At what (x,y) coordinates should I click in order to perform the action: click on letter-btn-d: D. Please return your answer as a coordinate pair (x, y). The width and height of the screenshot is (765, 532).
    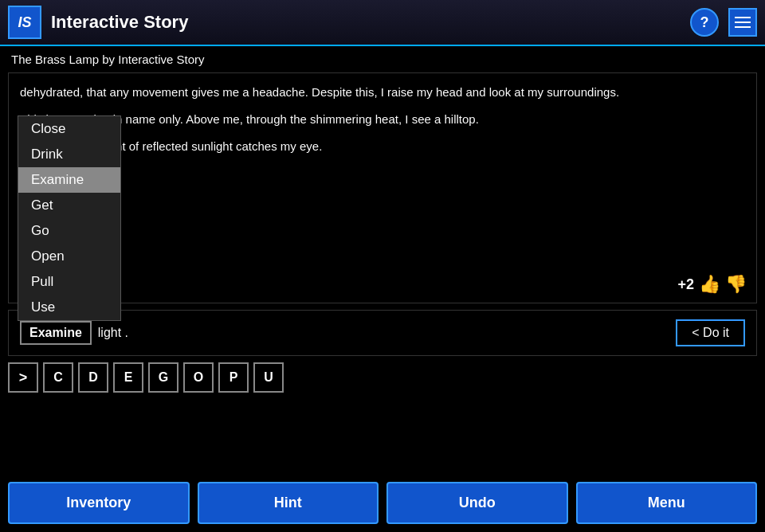
    Looking at the image, I should click on (93, 377).